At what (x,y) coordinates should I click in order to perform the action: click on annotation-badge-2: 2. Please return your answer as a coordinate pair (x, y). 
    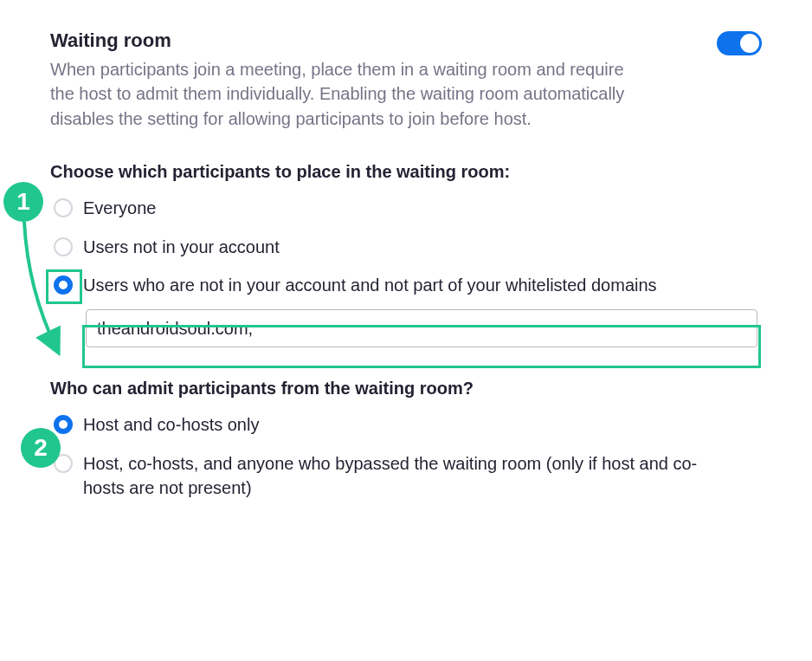
    Looking at the image, I should click on (41, 448).